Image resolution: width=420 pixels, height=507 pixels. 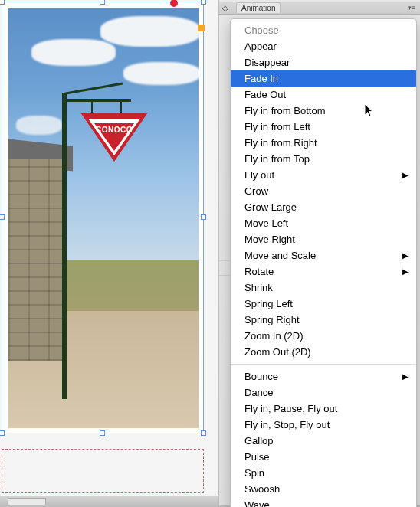 I want to click on resize-handle-mid-left, so click(x=2, y=218).